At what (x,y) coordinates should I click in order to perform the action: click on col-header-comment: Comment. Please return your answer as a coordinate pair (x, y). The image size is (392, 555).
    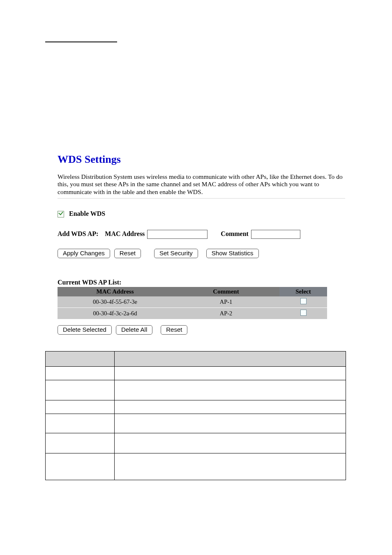
    Looking at the image, I should click on (226, 292).